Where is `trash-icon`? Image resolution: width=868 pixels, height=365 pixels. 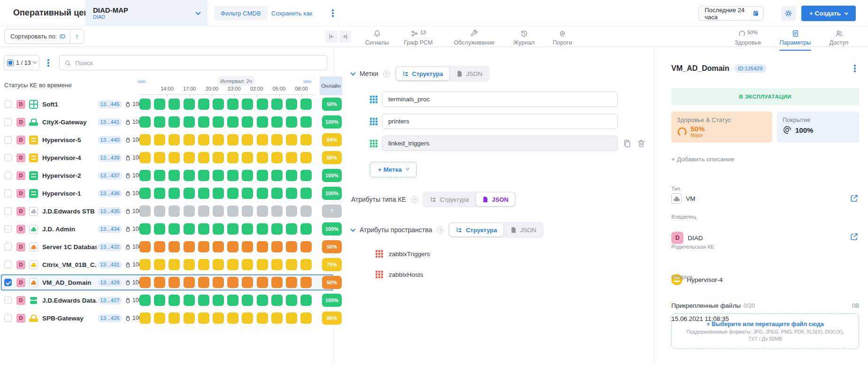 trash-icon is located at coordinates (641, 144).